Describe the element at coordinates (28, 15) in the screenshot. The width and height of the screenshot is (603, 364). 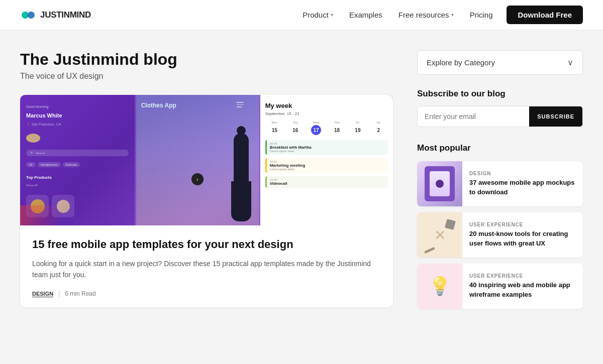
I see `logo-icon` at that location.